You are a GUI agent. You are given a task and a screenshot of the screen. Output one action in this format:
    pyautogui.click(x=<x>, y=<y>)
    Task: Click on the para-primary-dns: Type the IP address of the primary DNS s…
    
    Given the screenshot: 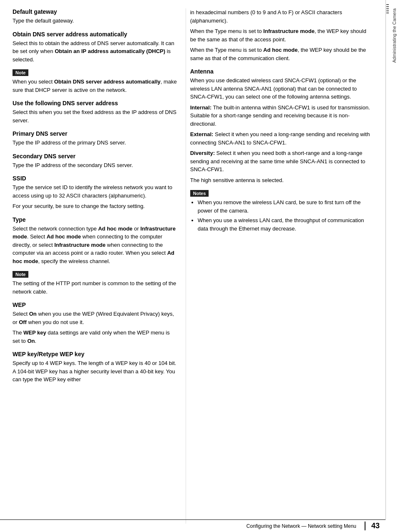 What is the action you would take?
    pyautogui.click(x=95, y=143)
    